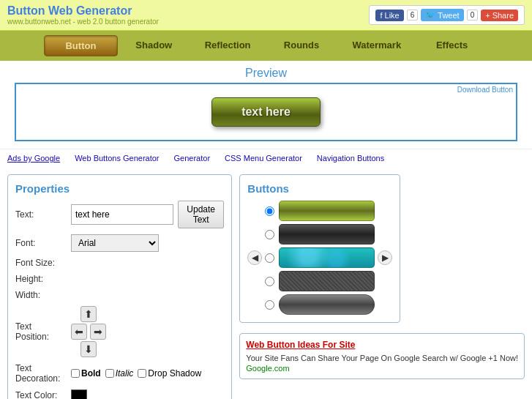  I want to click on ad-box-title: Web Button Ideas For Site, so click(382, 345).